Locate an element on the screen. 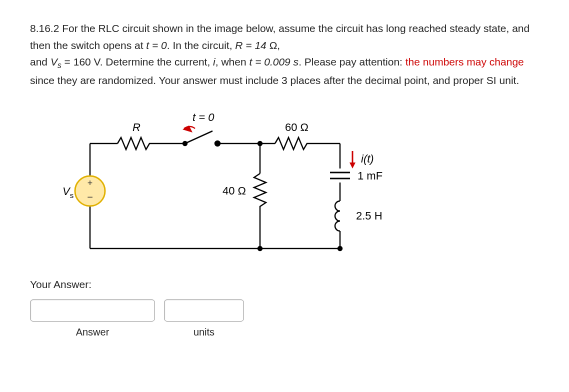 Image resolution: width=569 pixels, height=392 pixels. current-label: i(t) is located at coordinates (368, 159).